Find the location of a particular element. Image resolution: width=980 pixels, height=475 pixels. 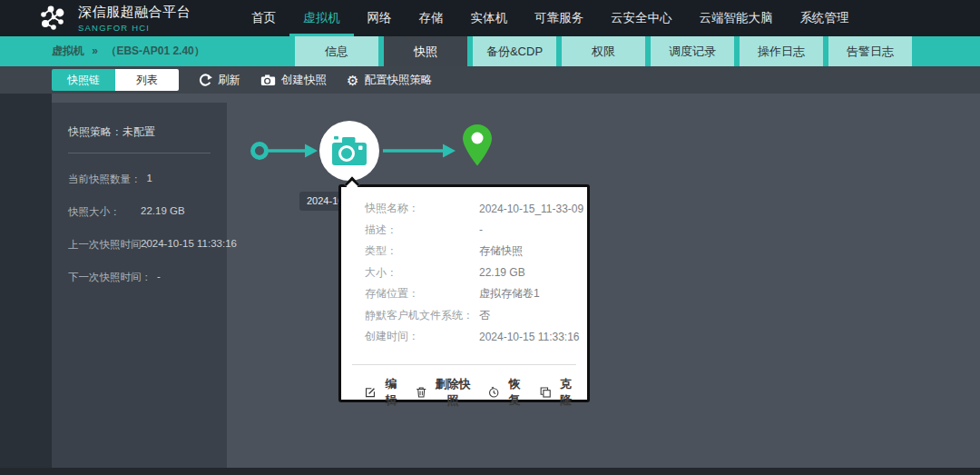

snapshot-size-label: 快照大小： is located at coordinates (102, 213).